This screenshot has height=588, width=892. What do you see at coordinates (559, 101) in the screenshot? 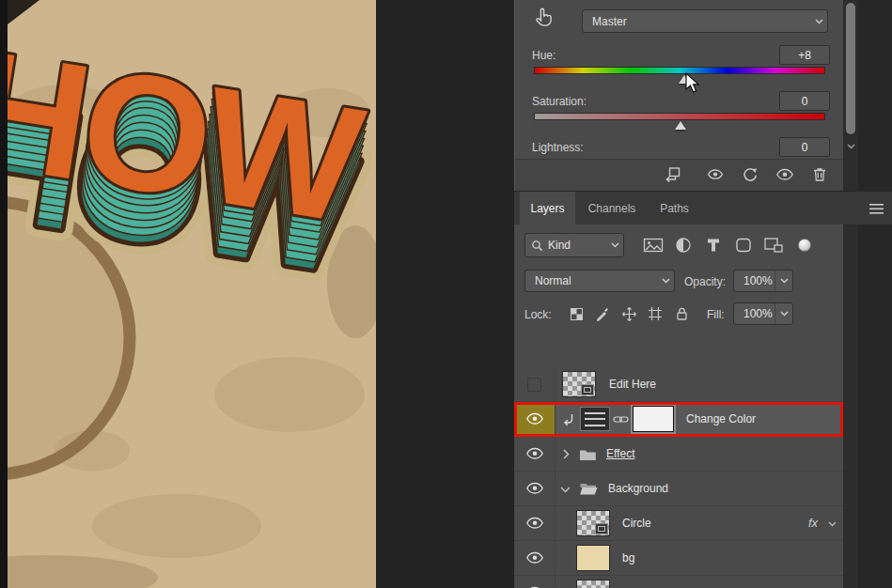
I see `saturation-label: Saturation:` at bounding box center [559, 101].